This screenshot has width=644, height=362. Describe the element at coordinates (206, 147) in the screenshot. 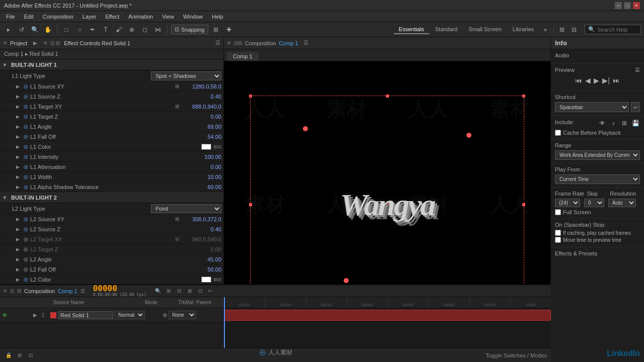

I see `l1-color-swatch` at that location.